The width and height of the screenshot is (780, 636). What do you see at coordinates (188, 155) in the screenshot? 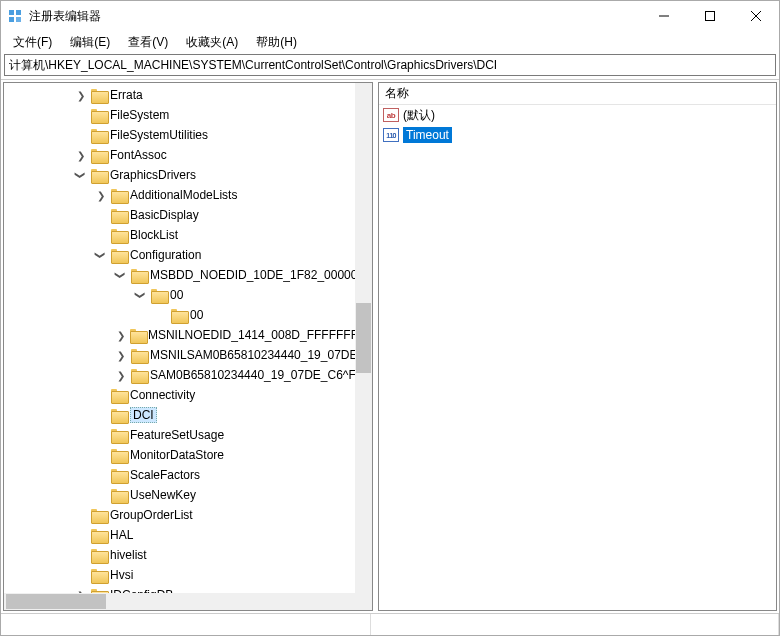
I see `tree-node: ❯FontAssoc` at bounding box center [188, 155].